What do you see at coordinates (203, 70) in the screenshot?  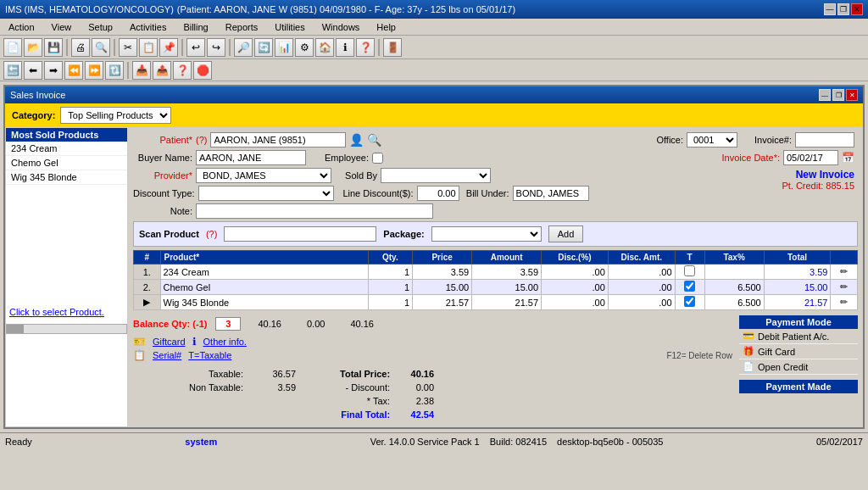 I see `tb2-stop: 🛑` at bounding box center [203, 70].